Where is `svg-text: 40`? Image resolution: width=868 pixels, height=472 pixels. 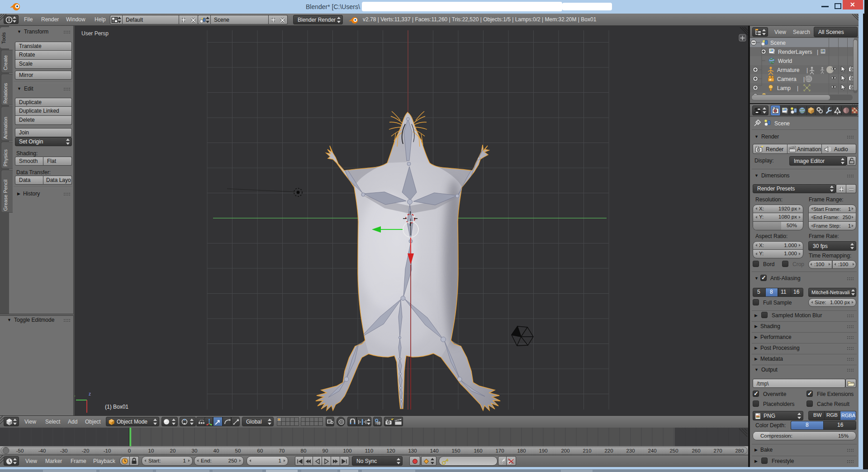 svg-text: 40 is located at coordinates (216, 451).